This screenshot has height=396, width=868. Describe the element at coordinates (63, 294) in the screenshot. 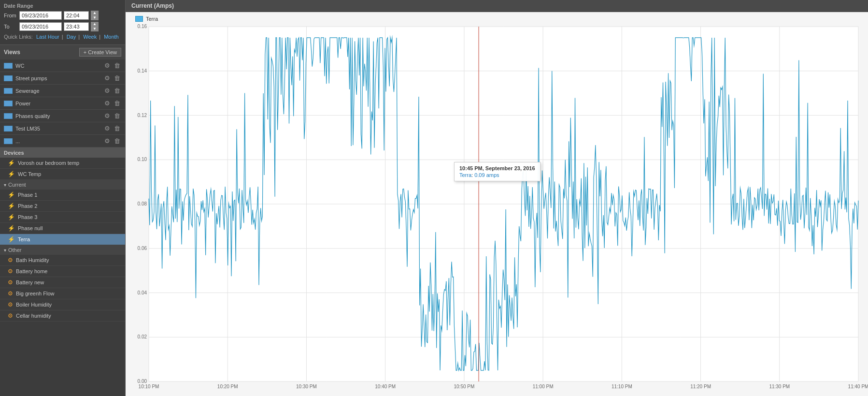

I see `device-big-greenh-flow: ⚙ Big greenh Flow` at that location.